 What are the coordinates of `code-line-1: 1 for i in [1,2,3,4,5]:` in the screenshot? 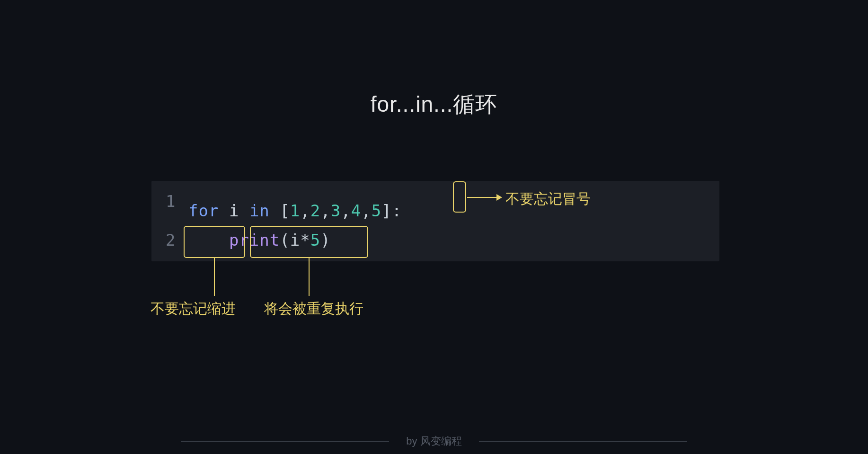 It's located at (284, 201).